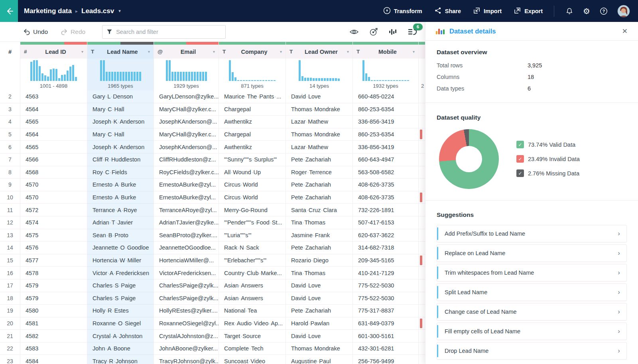 The width and height of the screenshot is (638, 364). I want to click on table-cell-lead_name: Charles·S·Paige, so click(120, 286).